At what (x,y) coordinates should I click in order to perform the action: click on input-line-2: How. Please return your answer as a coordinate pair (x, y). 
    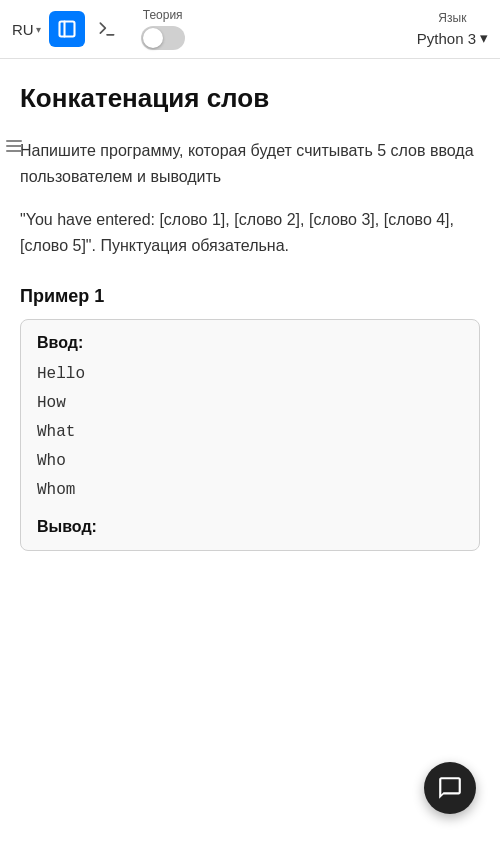
    Looking at the image, I should click on (250, 404).